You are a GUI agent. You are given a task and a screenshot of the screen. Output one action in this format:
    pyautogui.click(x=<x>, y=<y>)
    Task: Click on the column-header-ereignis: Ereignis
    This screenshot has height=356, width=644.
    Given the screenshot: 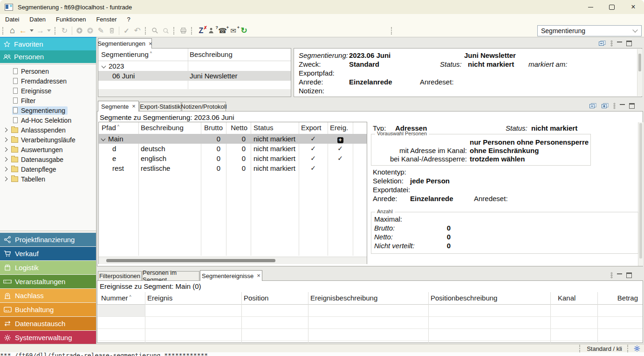 What is the action you would take?
    pyautogui.click(x=160, y=298)
    